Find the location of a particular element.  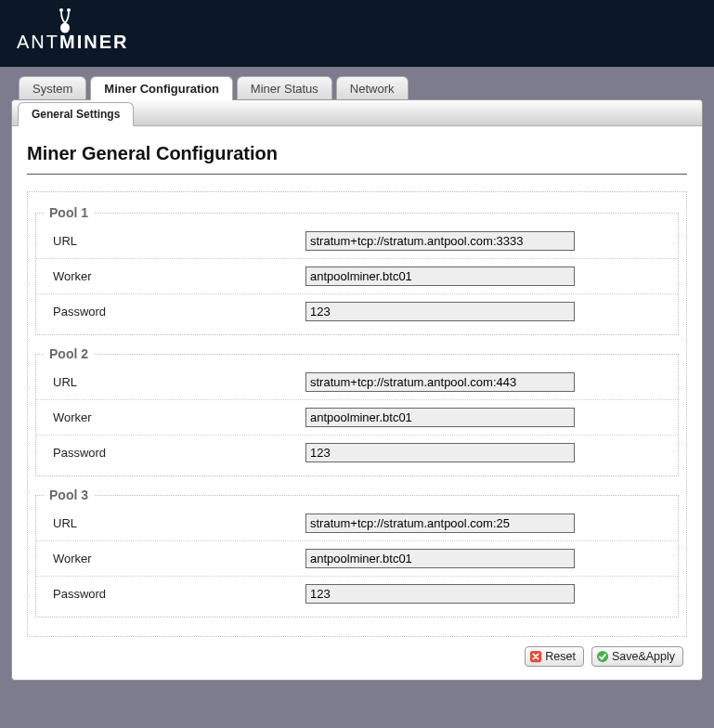

save-apply-button: Save&Apply is located at coordinates (637, 656).